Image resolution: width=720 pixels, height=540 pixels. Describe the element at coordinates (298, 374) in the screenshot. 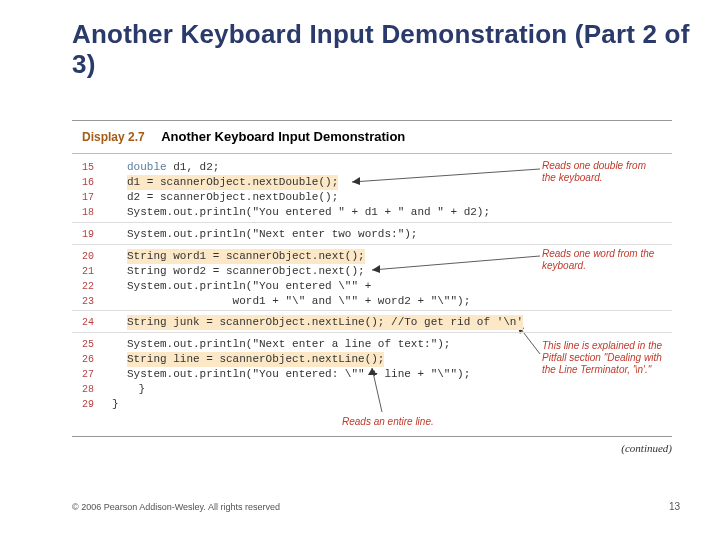

I see `code-line: System.out.println("You entered: \"" + l…` at that location.